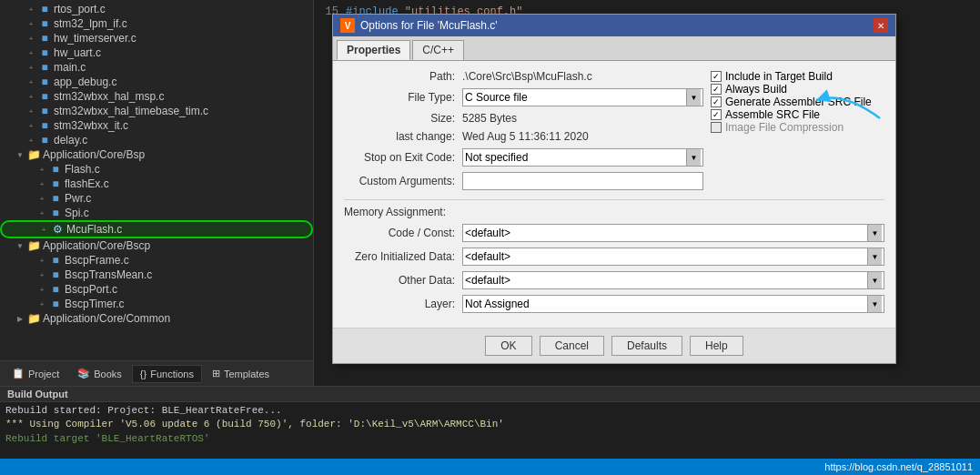  Describe the element at coordinates (157, 24) in the screenshot. I see `tree-item-stm32lpm: + ■ stm32_lpm_if.c` at that location.